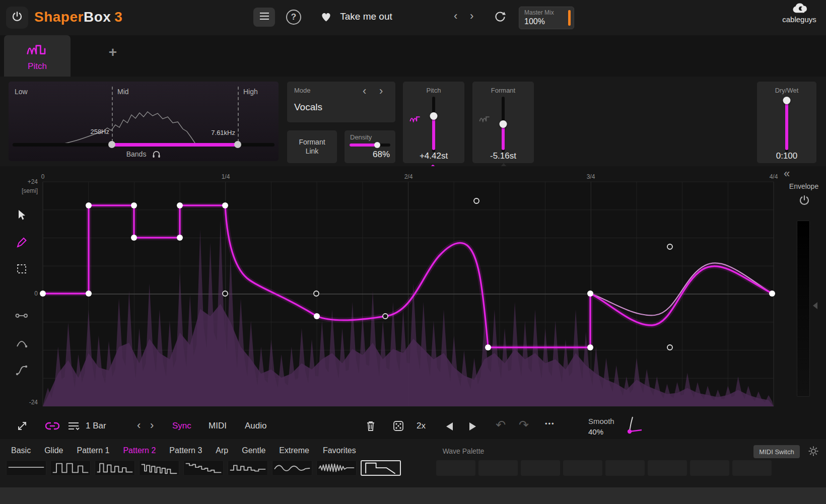  What do you see at coordinates (144, 155) in the screenshot?
I see `bands-footer: Bands` at bounding box center [144, 155].